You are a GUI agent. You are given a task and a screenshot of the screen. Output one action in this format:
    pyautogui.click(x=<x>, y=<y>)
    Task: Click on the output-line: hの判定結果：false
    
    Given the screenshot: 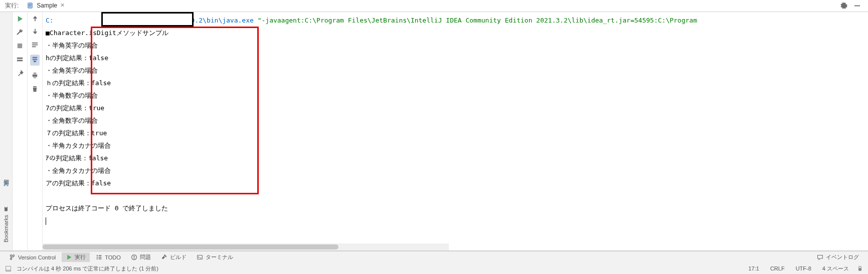 What is the action you would take?
    pyautogui.click(x=77, y=58)
    